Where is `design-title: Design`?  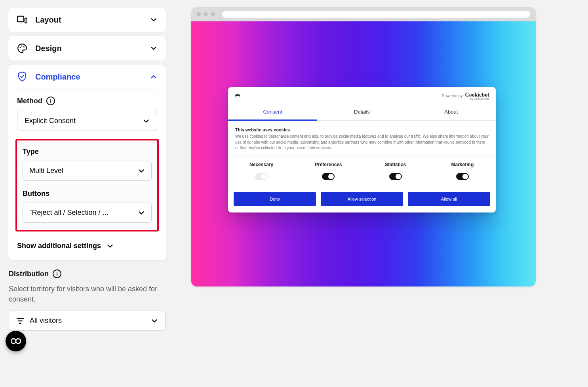 design-title: Design is located at coordinates (93, 48).